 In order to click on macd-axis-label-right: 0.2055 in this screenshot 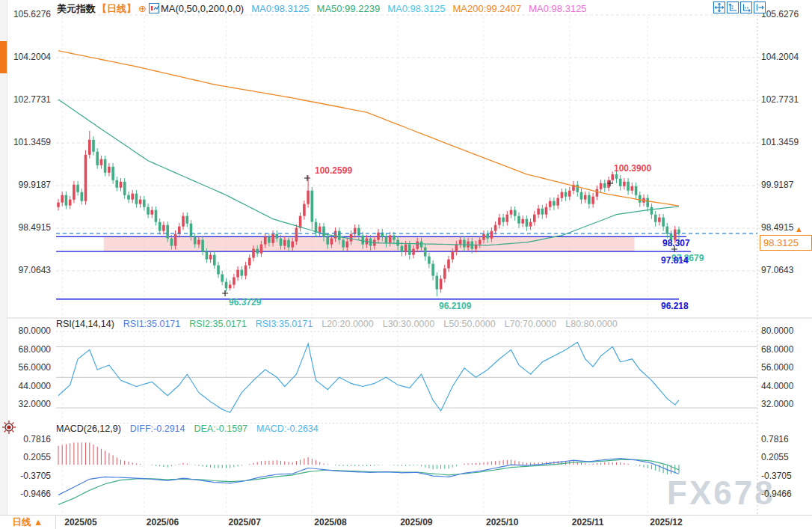, I will do `click(775, 457)`.